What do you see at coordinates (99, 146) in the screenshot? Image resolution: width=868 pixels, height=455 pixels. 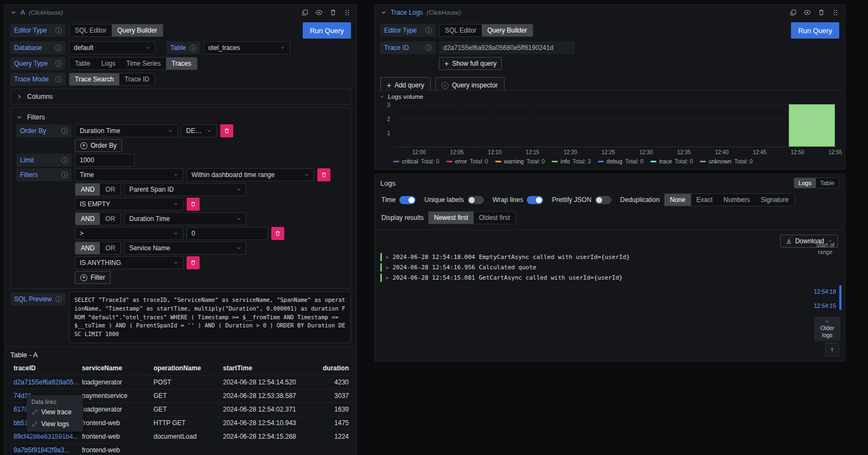 I see `add-order-by-button: +Order By` at bounding box center [99, 146].